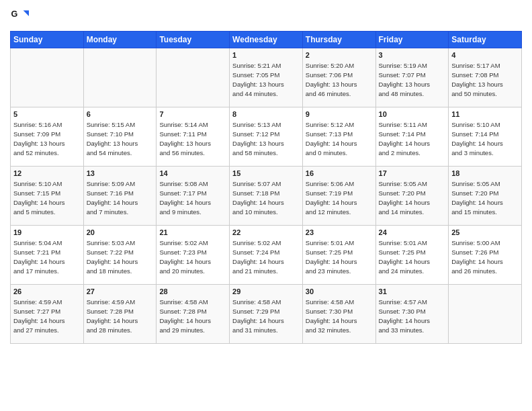  Describe the element at coordinates (339, 138) in the screenshot. I see `day-info: Sunrise: 5:12 AM Sunset: 7:13 PM Dayligh…` at that location.